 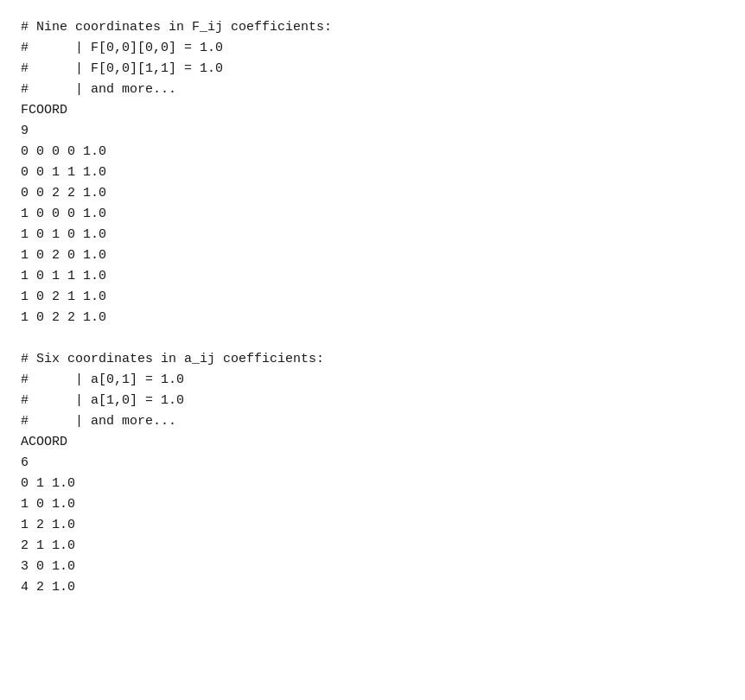 I want to click on code-line, so click(x=372, y=339).